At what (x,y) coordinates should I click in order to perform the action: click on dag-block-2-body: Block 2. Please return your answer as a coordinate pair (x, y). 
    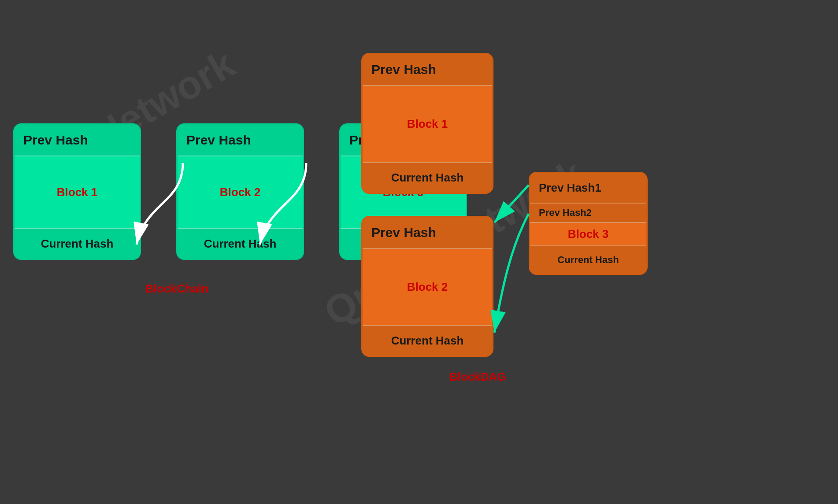
    Looking at the image, I should click on (427, 287).